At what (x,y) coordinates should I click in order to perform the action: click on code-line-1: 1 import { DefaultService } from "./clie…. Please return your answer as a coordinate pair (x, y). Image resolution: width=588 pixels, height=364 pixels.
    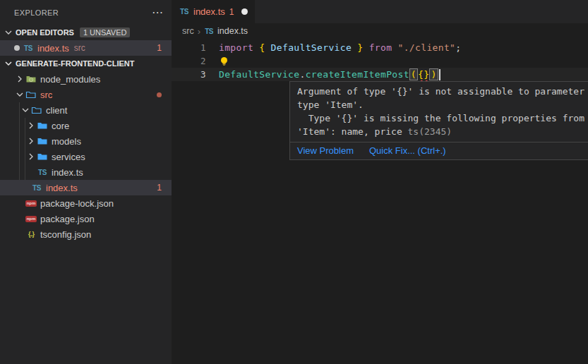
    Looking at the image, I should click on (380, 48).